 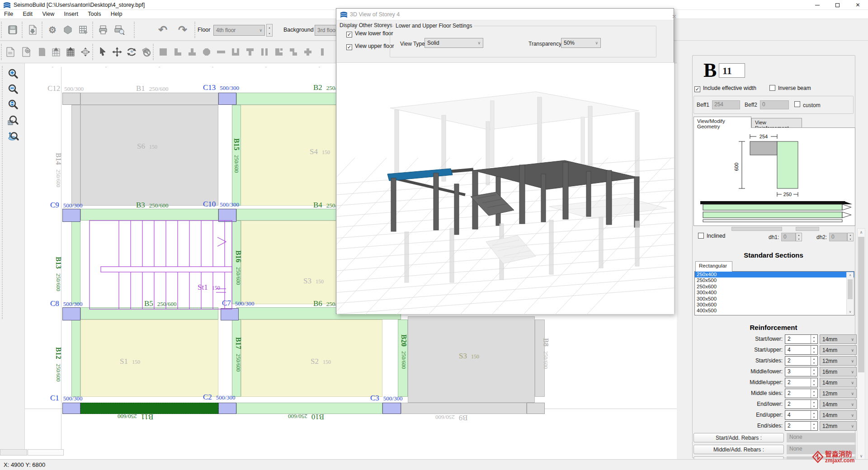 I want to click on mesh-tool-3-button, so click(x=85, y=52).